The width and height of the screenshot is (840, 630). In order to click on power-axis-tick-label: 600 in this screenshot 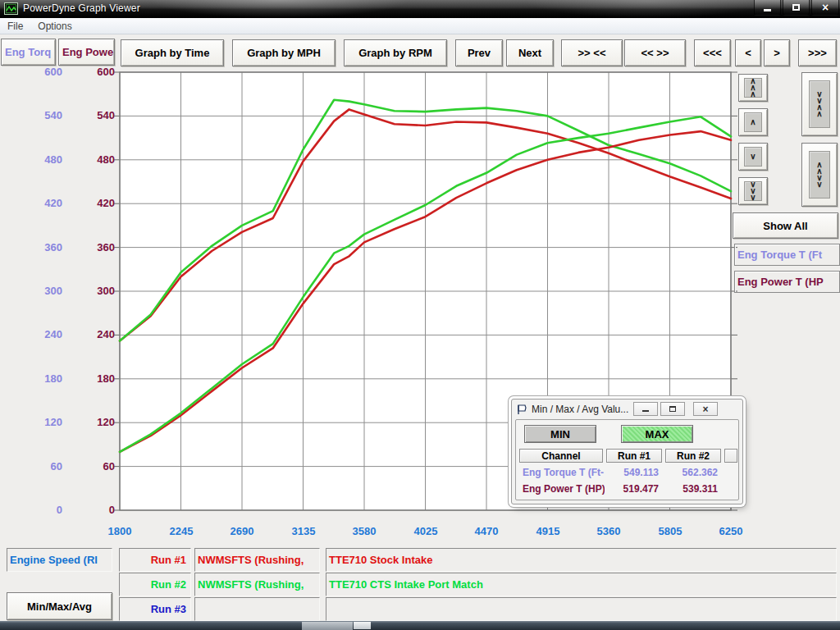, I will do `click(96, 72)`.